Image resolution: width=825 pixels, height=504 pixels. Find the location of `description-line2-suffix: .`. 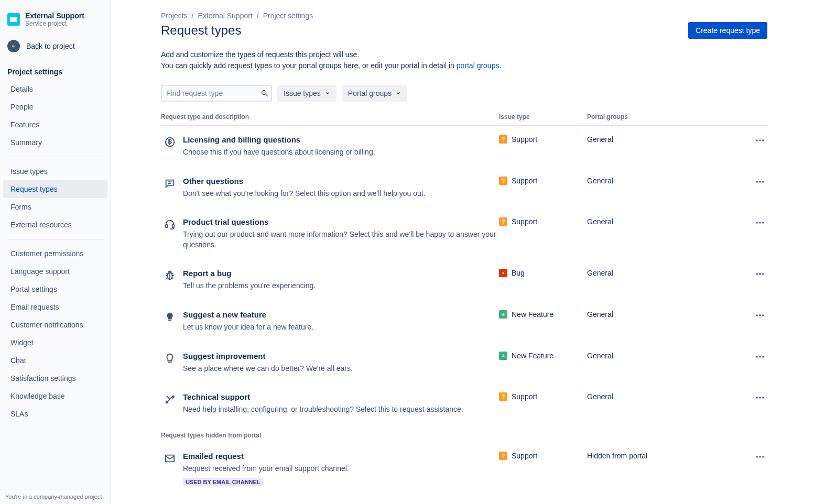

description-line2-suffix: . is located at coordinates (500, 65).